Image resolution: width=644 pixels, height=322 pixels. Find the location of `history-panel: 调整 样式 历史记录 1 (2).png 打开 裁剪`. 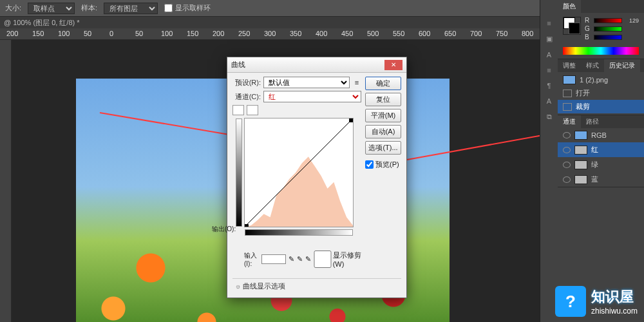

history-panel: 调整 样式 历史记录 1 (2).png 打开 裁剪 is located at coordinates (601, 88).